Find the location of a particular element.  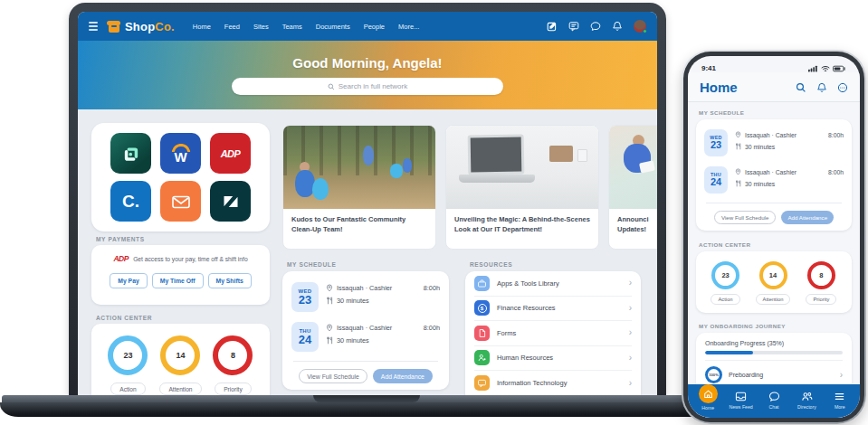

news-card-announcement: Announci Updates! is located at coordinates (633, 187).